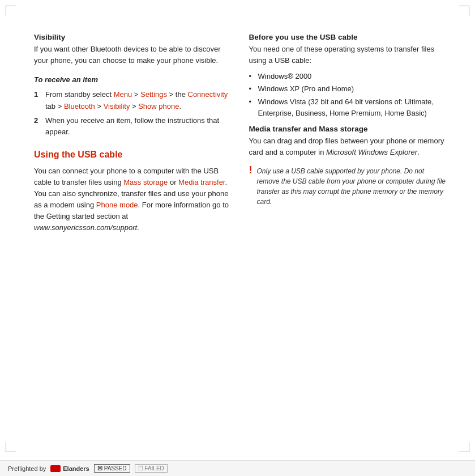 The width and height of the screenshot is (475, 476). I want to click on os-3-text: Windows Vista (32 bit and 64 bit version…, so click(353, 108).